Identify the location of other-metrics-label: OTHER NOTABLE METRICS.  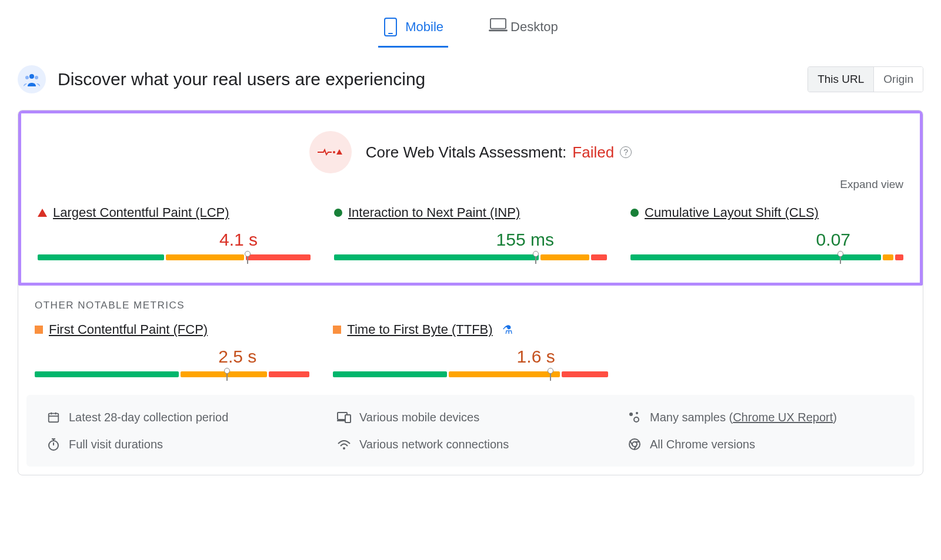
(470, 304).